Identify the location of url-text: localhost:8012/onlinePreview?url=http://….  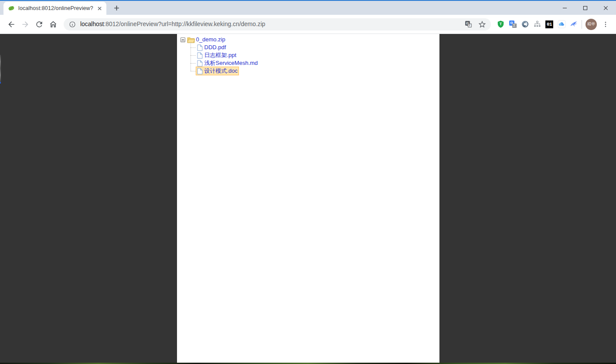
(173, 24).